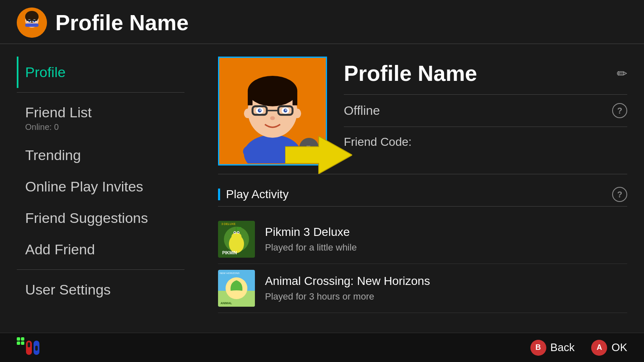 The height and width of the screenshot is (362, 644). What do you see at coordinates (410, 73) in the screenshot?
I see `profile-name: Profile Name` at bounding box center [410, 73].